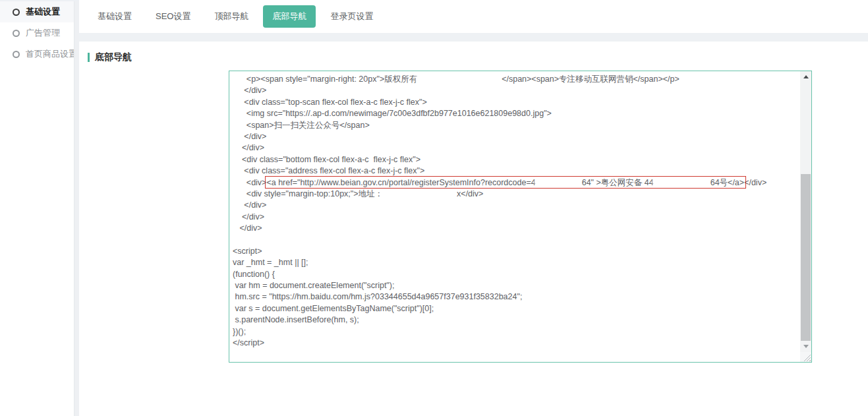 The width and height of the screenshot is (868, 416). I want to click on code-line: <div><a href="http://www.beian.gov.cn/po…, so click(515, 183).